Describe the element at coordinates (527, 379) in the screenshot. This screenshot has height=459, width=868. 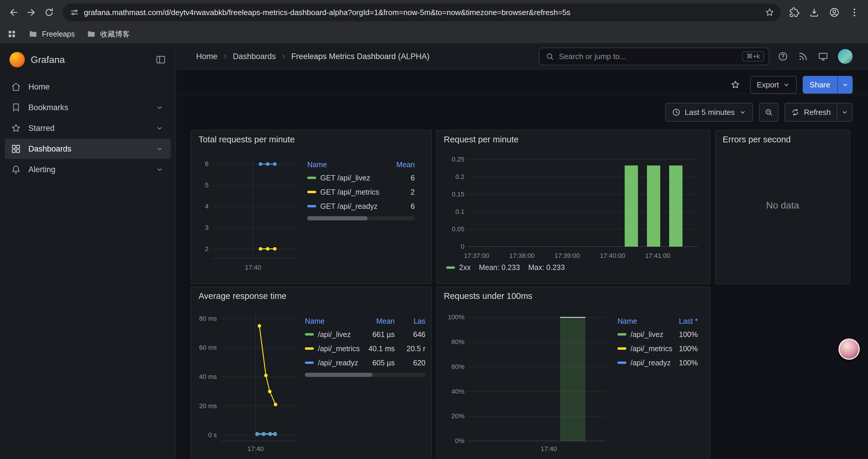
I see `requests-under-100ms-chart: 100%80%60%40%20%0%17:40` at that location.